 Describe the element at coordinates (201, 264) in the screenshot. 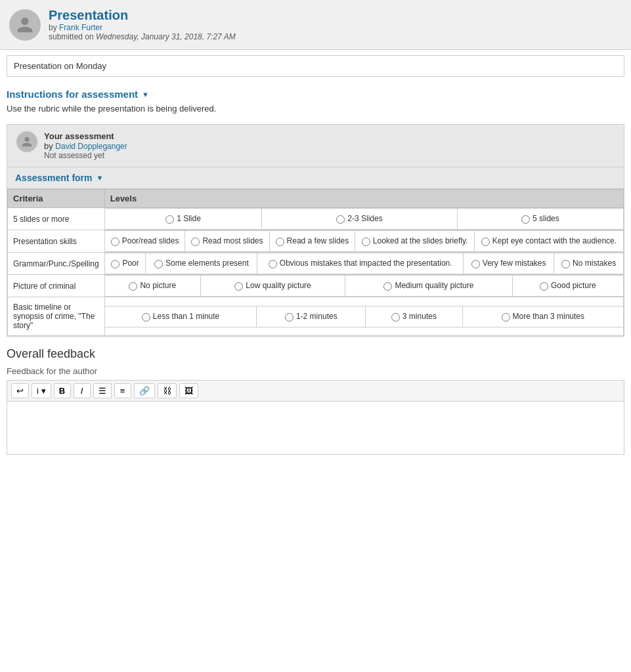

I see `radio-label: Some elements present` at that location.